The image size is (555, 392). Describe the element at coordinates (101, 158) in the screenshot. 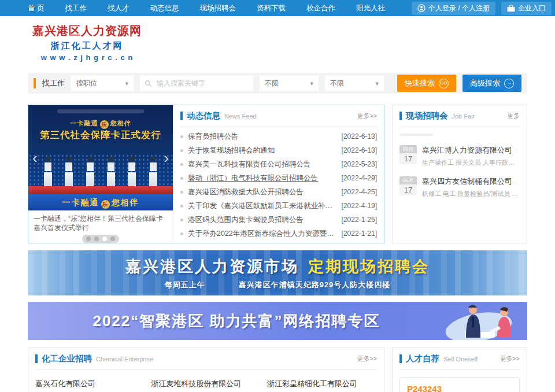

I see `carousel-slide: 一卡融通乐您相伴 第三代社会保障卡正式发行 一卡融通乐您相伴 ‹ ›` at that location.